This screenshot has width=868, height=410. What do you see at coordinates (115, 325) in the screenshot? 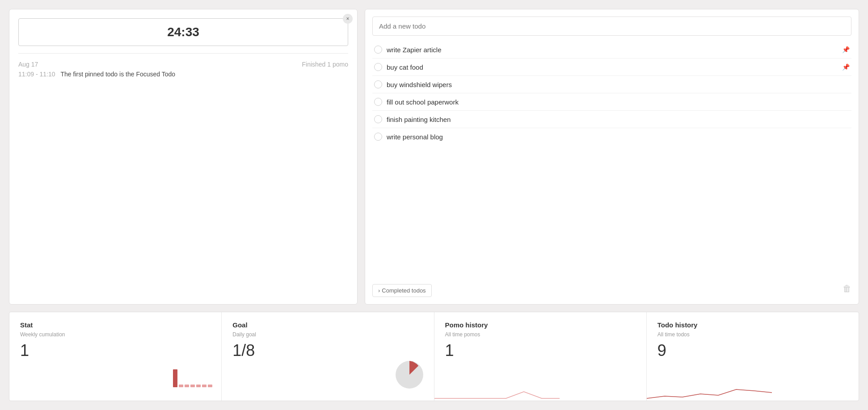
I see `stat-title: Stat` at bounding box center [115, 325].